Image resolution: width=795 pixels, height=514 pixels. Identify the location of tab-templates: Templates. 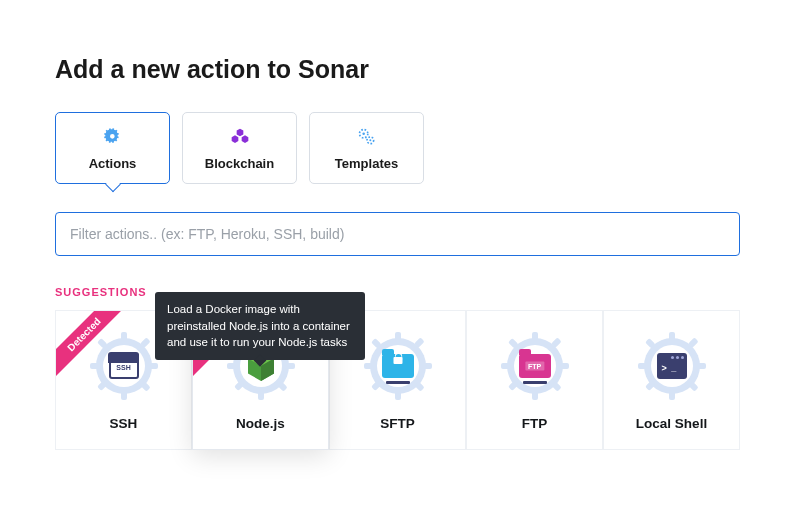
(366, 148).